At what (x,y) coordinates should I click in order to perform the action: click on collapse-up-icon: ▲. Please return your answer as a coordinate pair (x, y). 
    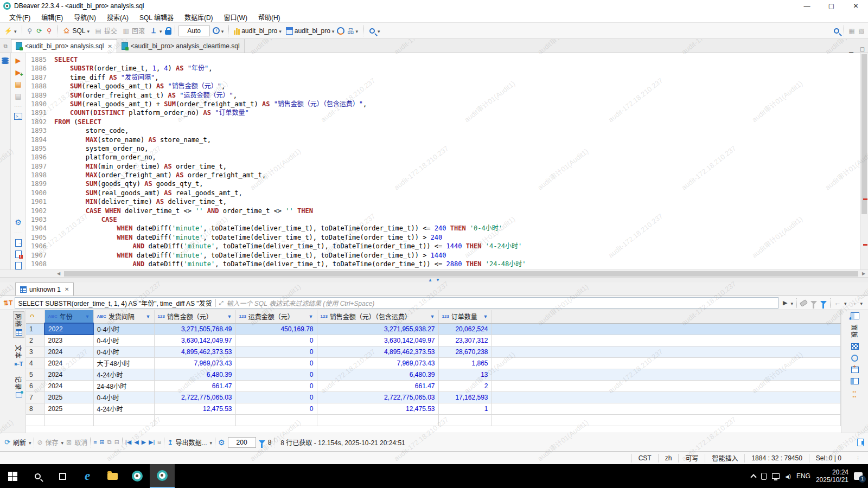
    Looking at the image, I should click on (430, 280).